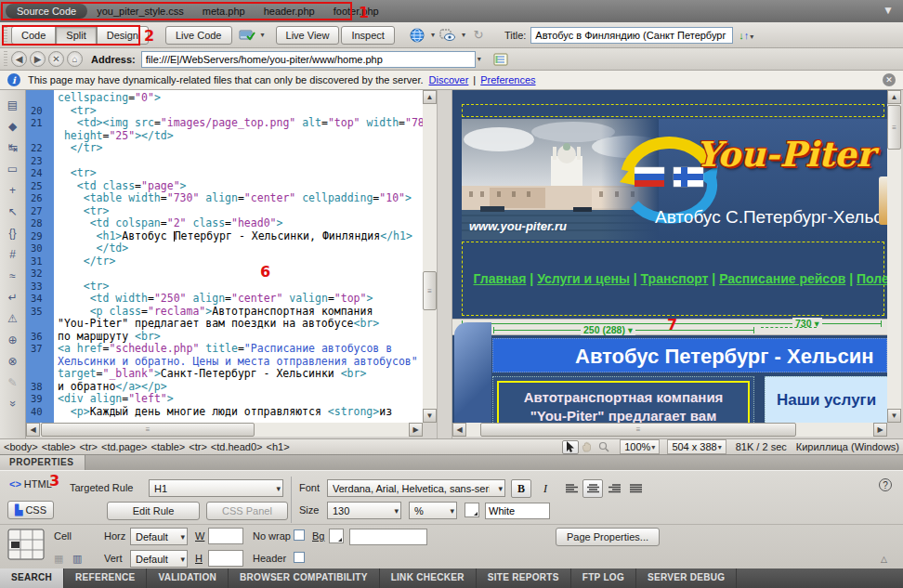 The width and height of the screenshot is (903, 588). What do you see at coordinates (247, 511) in the screenshot?
I see `css-panel-button: CSS Panel` at bounding box center [247, 511].